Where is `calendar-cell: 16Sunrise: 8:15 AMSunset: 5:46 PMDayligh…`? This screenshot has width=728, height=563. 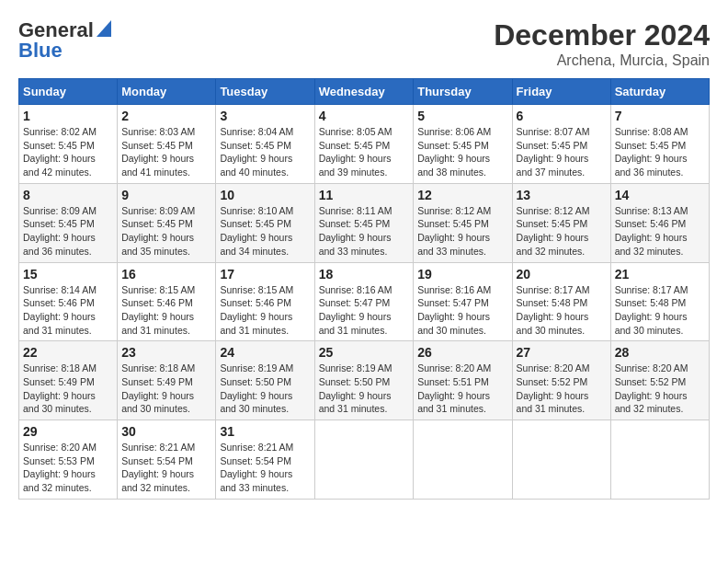
calendar-cell: 16Sunrise: 8:15 AMSunset: 5:46 PMDayligh… is located at coordinates (167, 302).